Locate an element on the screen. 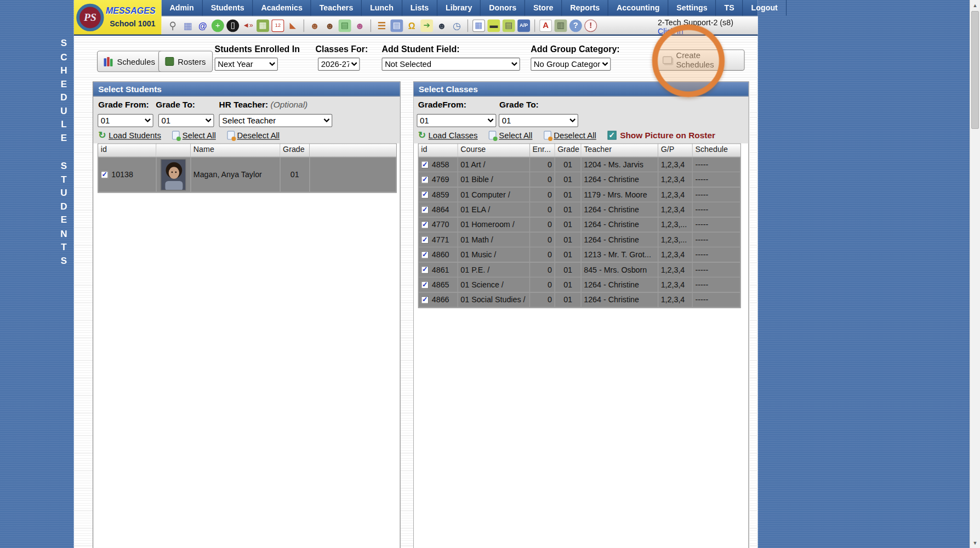 The image size is (980, 548). load-classes-link: ↻ Load Classes is located at coordinates (448, 135).